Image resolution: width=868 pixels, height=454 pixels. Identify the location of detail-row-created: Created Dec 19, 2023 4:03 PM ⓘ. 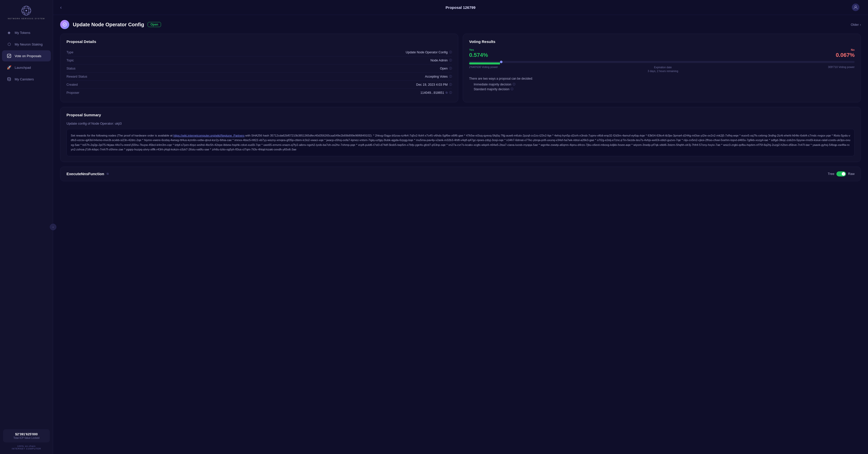
(259, 85).